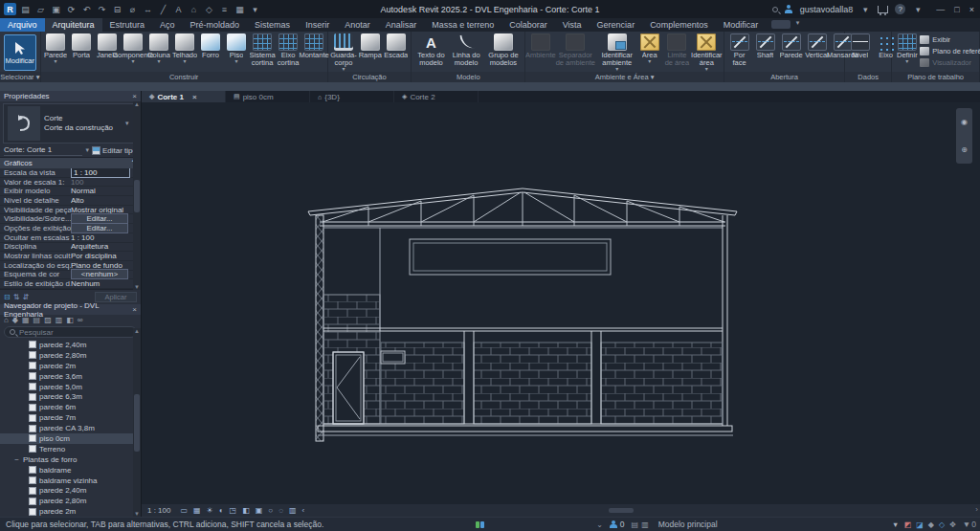  I want to click on customize-qat-icon: ▾, so click(255, 10).